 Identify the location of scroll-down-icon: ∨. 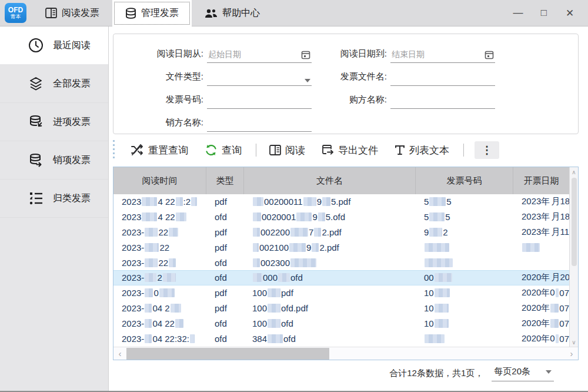
(574, 342).